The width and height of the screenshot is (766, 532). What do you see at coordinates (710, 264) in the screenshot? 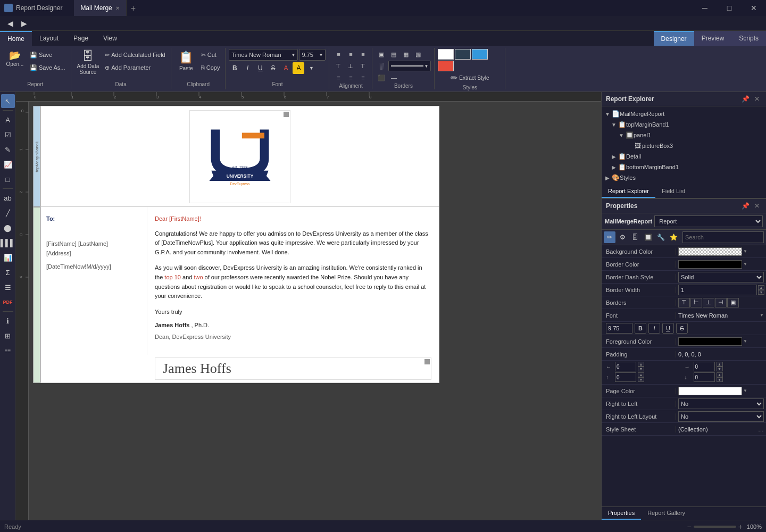
I see `border-color-swatch` at bounding box center [710, 264].